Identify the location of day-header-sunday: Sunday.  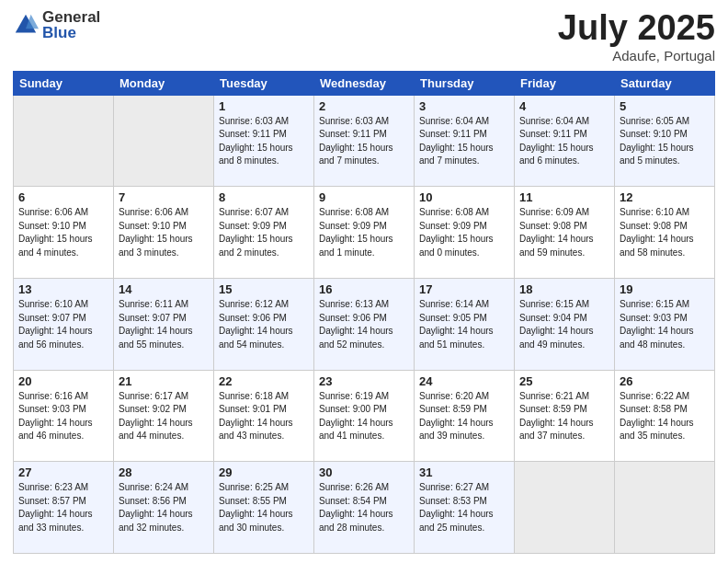
(64, 83).